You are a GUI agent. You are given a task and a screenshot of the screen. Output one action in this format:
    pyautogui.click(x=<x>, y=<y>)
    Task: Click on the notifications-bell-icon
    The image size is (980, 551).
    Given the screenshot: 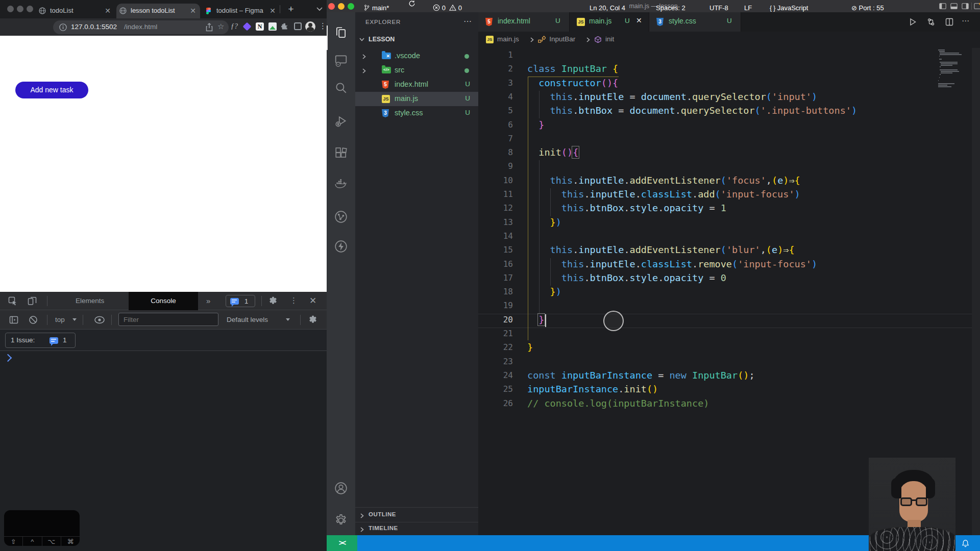 What is the action you would take?
    pyautogui.click(x=966, y=543)
    